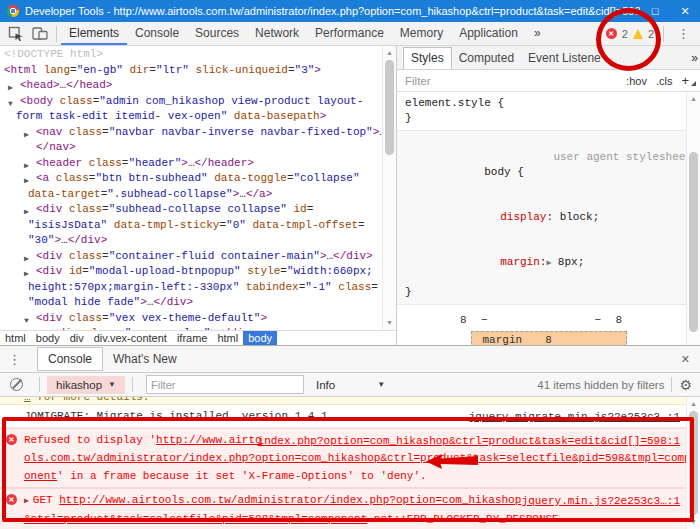 The width and height of the screenshot is (700, 529). I want to click on expand-triangle-icon: ▶, so click(26, 500).